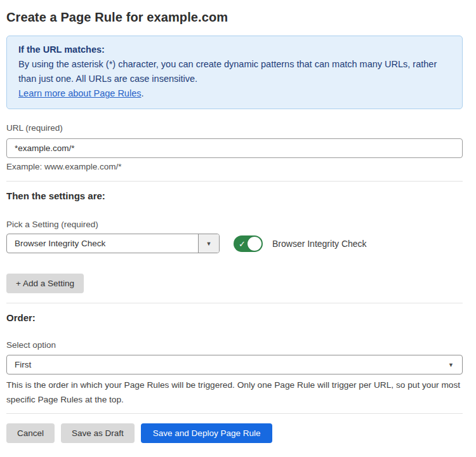 Image resolution: width=476 pixels, height=457 pixels. What do you see at coordinates (98, 433) in the screenshot?
I see `save-as-draft-button: Save as Draft` at bounding box center [98, 433].